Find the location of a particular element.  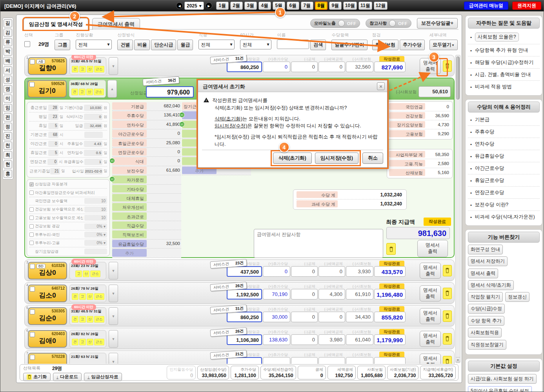

help-link: •수당항목 추가 유형 안내 is located at coordinates (504, 50).